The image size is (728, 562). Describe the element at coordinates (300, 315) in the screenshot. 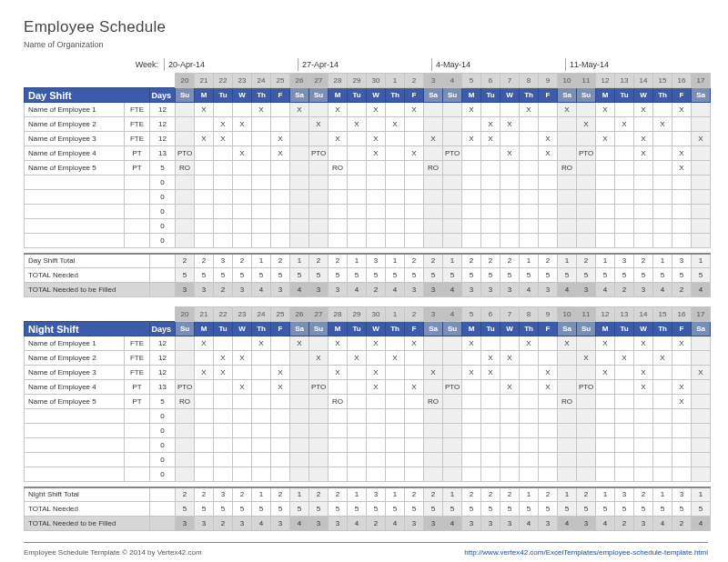

I see `day-num: 26` at that location.